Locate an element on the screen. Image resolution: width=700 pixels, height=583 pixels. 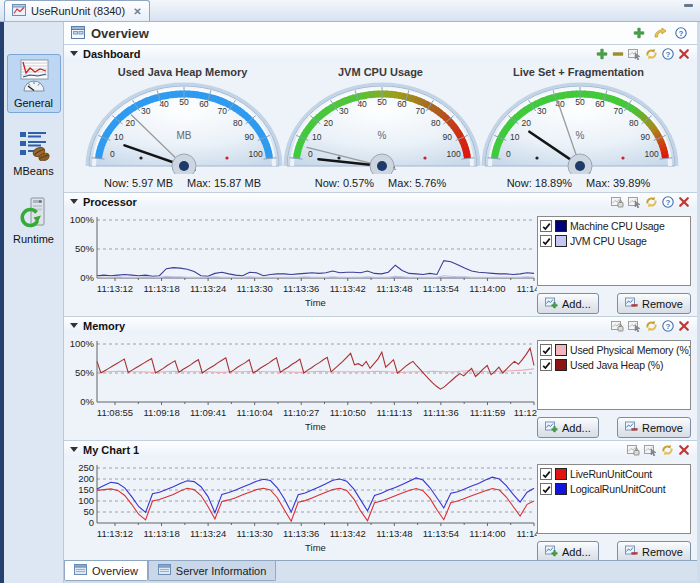
svg-text: 20 is located at coordinates (526, 123).